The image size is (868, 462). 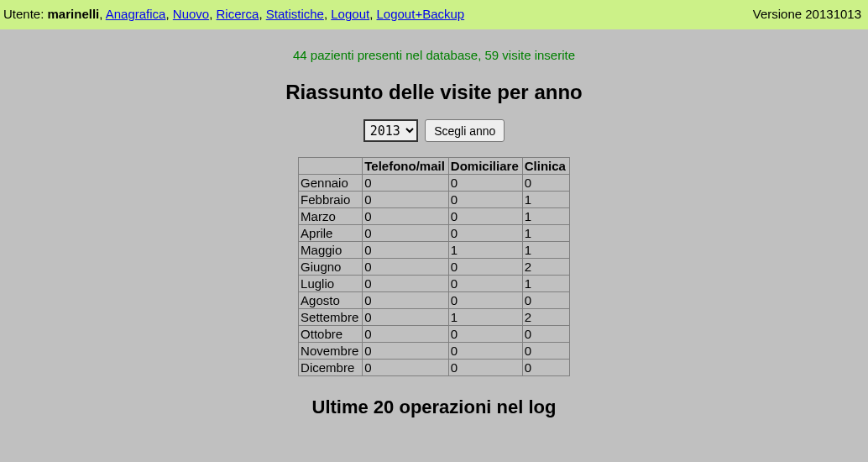 I want to click on page-title: Riassunto delle visite per anno, so click(x=434, y=92).